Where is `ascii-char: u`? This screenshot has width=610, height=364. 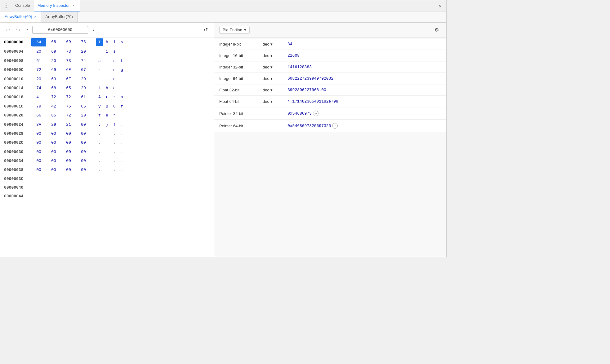
ascii-char: u is located at coordinates (114, 107).